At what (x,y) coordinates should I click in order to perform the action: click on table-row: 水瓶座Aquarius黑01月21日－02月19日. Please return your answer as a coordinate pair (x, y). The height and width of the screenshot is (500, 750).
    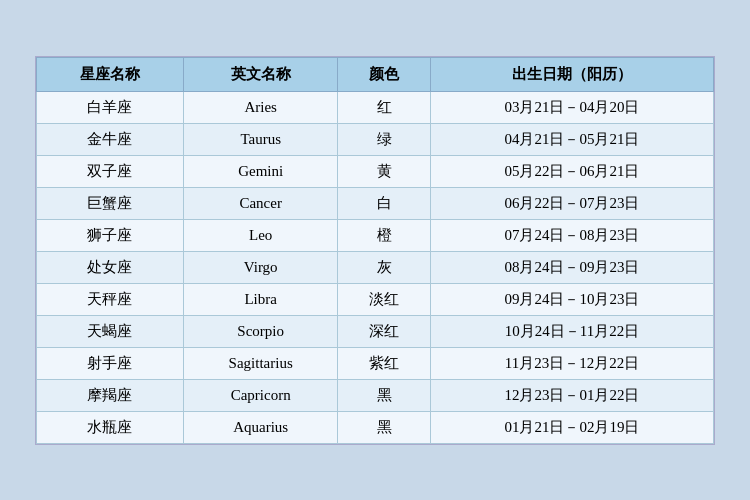
    Looking at the image, I should click on (376, 427).